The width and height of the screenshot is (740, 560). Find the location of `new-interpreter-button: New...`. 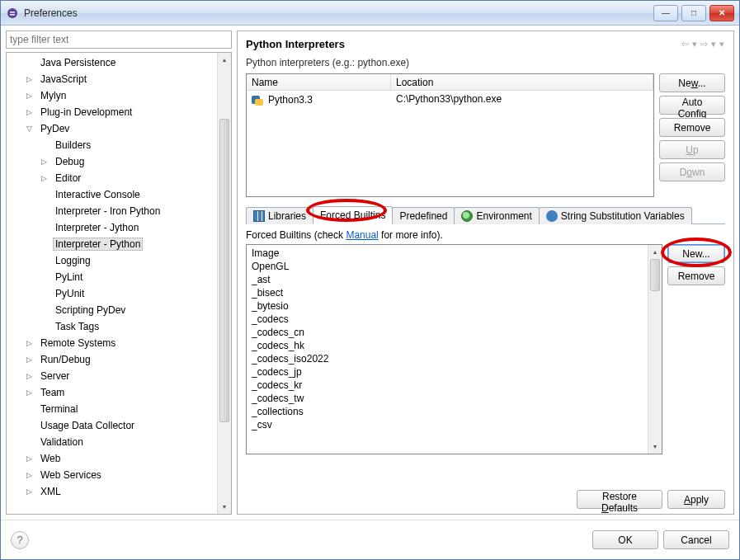

new-interpreter-button: New... is located at coordinates (692, 82).